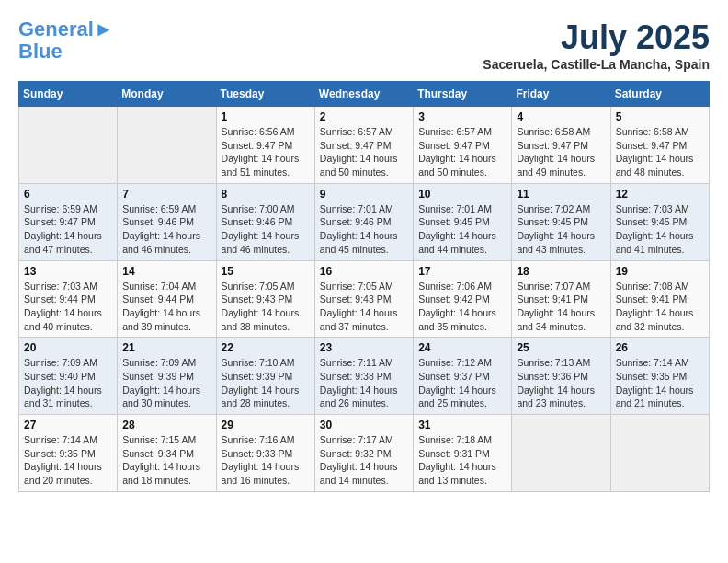  I want to click on location-subtitle: Saceruela, Castille-La Mancha, Spain, so click(596, 64).